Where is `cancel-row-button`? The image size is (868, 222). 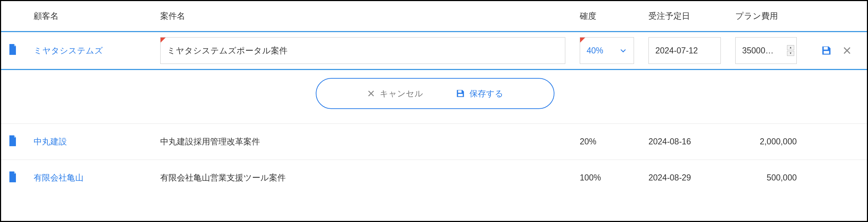
cancel-row-button is located at coordinates (847, 51).